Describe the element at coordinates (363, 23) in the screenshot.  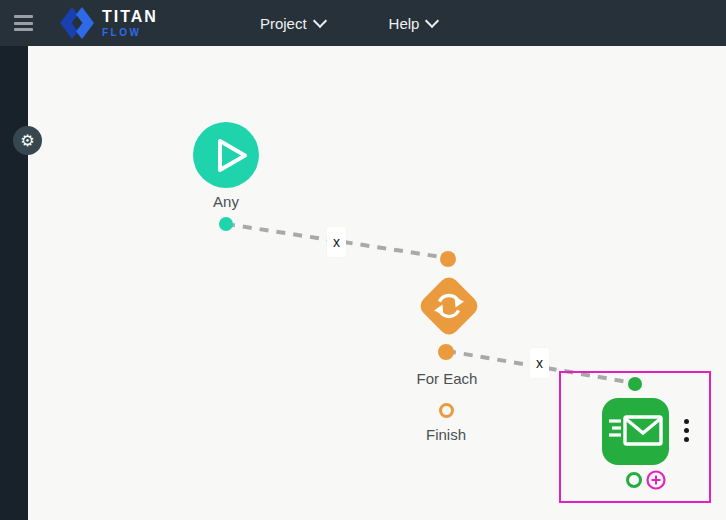
I see `top-navigation-bar: TITAN FLOW Project Help` at that location.